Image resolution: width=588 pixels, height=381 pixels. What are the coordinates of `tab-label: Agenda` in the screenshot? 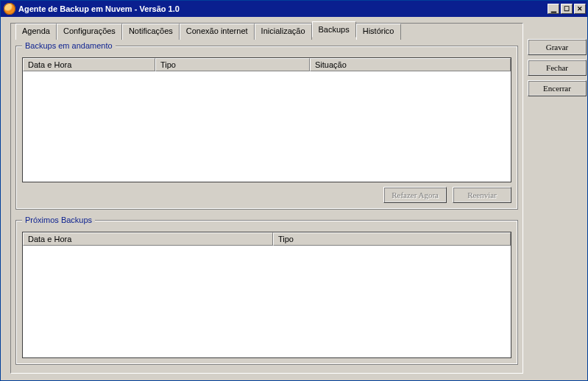 It's located at (36, 31).